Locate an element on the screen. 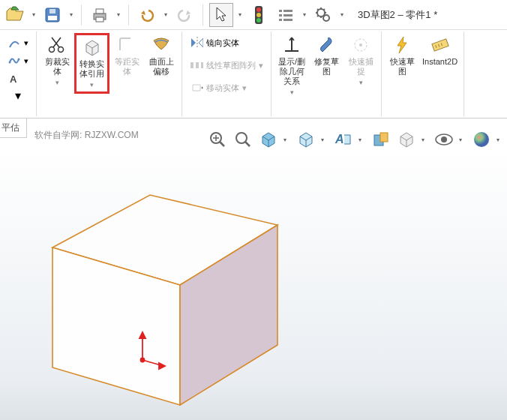  list-icon is located at coordinates (286, 15).